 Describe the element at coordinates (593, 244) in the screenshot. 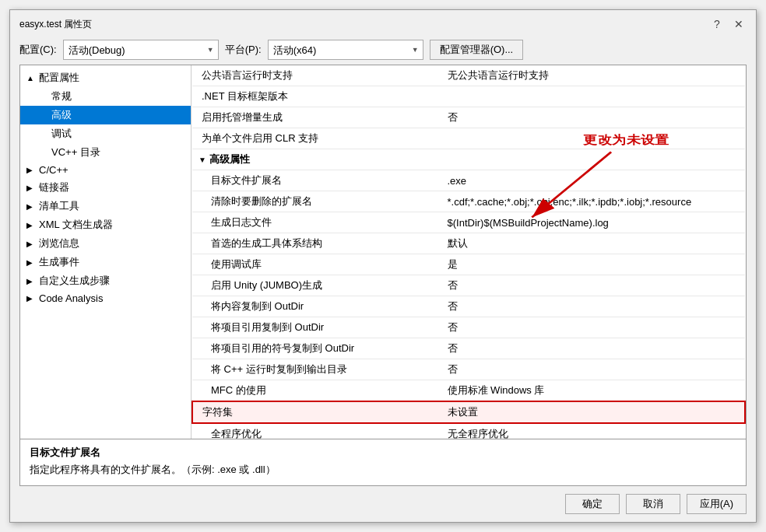

I see `prop-value-platform-toolset: 默认` at that location.